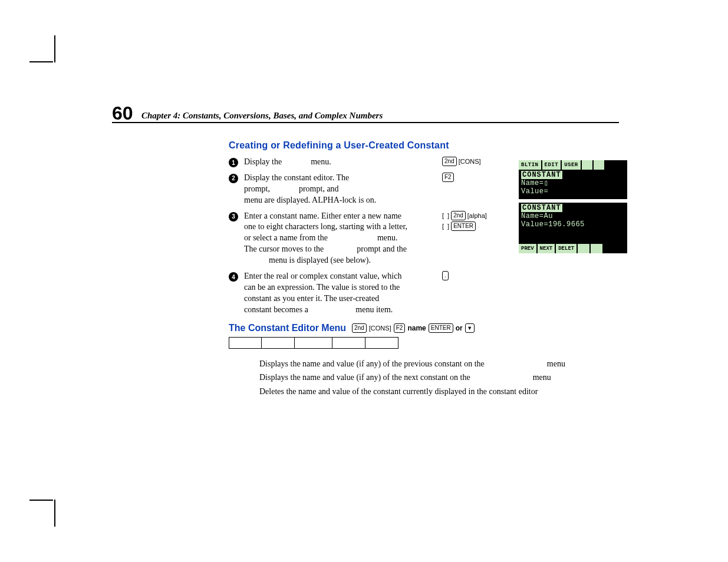  I want to click on lcd-tab: PREV, so click(528, 249).